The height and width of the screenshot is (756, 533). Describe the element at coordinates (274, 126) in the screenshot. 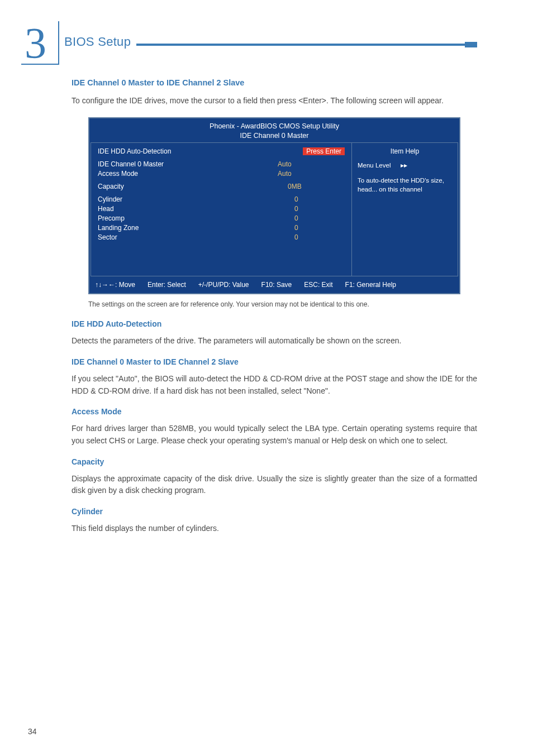

I see `bios-title-line1: Phoenix - AwardBIOS CMOS Setup Utility` at that location.